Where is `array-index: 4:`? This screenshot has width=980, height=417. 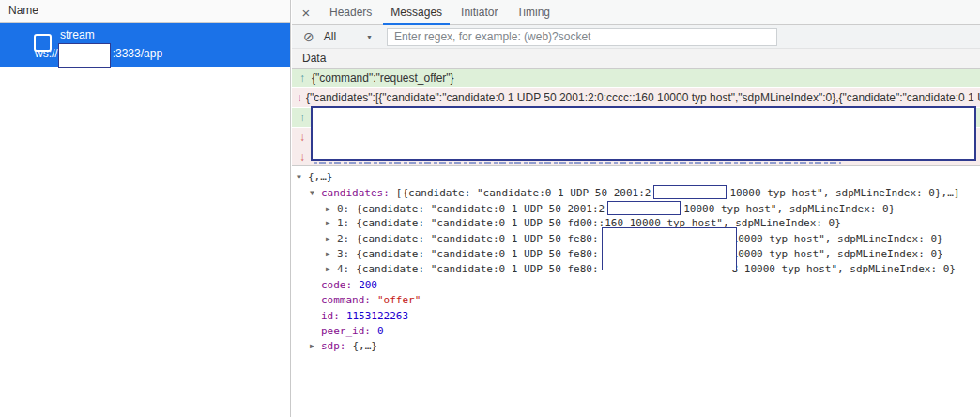
array-index: 4: is located at coordinates (344, 269).